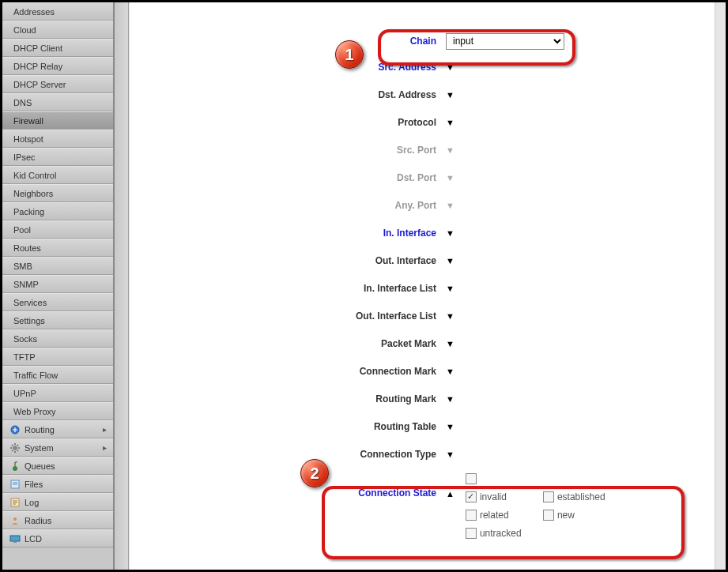  I want to click on expand-in-interface-icon, so click(451, 233).